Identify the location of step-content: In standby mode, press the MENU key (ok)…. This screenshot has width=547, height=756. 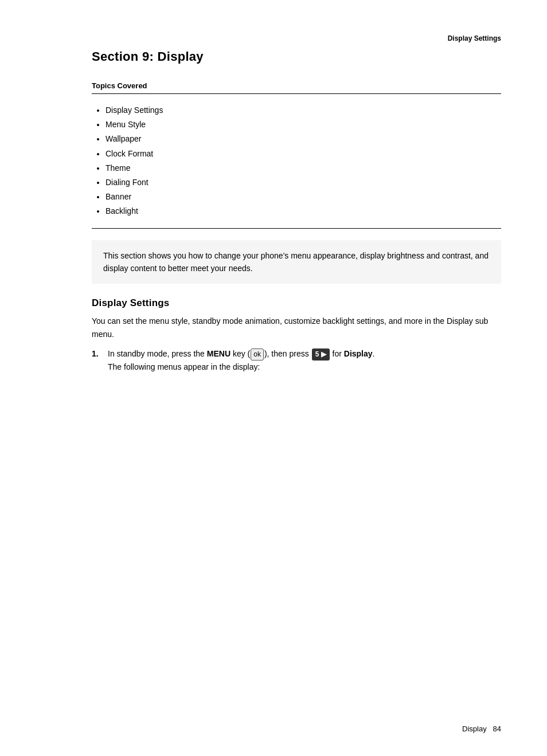
(304, 362).